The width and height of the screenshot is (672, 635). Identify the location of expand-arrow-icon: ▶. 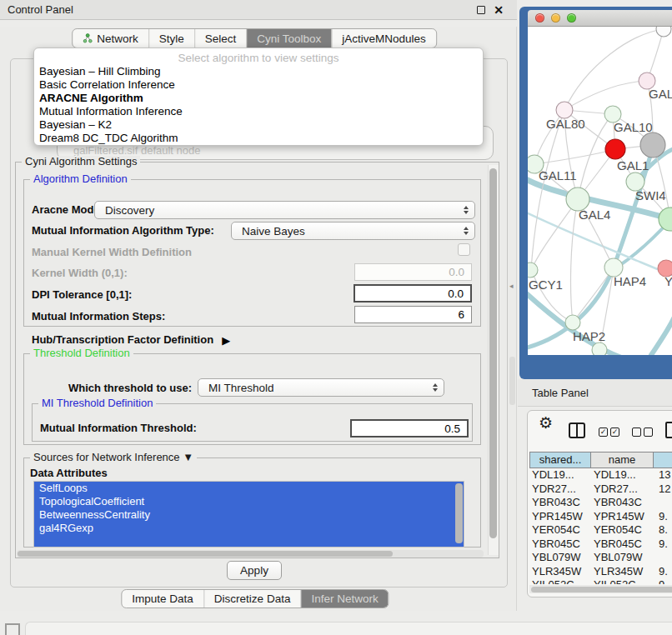
(226, 340).